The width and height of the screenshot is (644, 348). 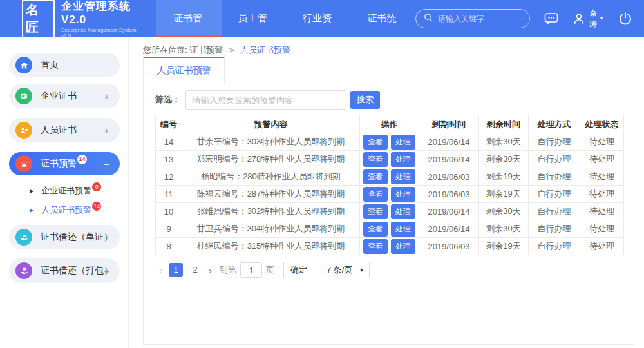 What do you see at coordinates (386, 46) in the screenshot?
I see `breadcrumb: 您所在位置: 证书预警 > 人员证书预警` at bounding box center [386, 46].